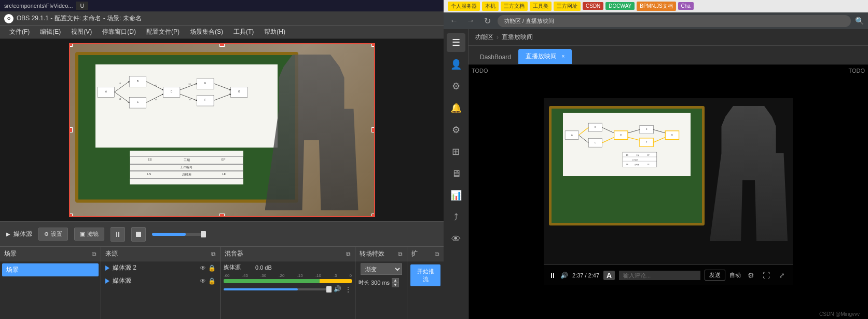 The width and height of the screenshot is (868, 319). What do you see at coordinates (593, 6) in the screenshot?
I see `bookmark-csdn: CSDN` at bounding box center [593, 6].